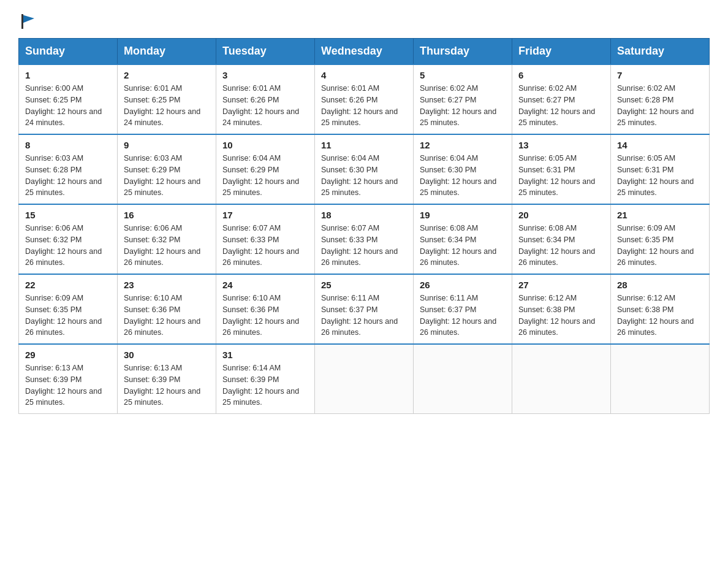  Describe the element at coordinates (463, 99) in the screenshot. I see `calendar-day-5: 5 Sunrise: 6:02 AM Sunset: 6:27 PM Dayli…` at that location.